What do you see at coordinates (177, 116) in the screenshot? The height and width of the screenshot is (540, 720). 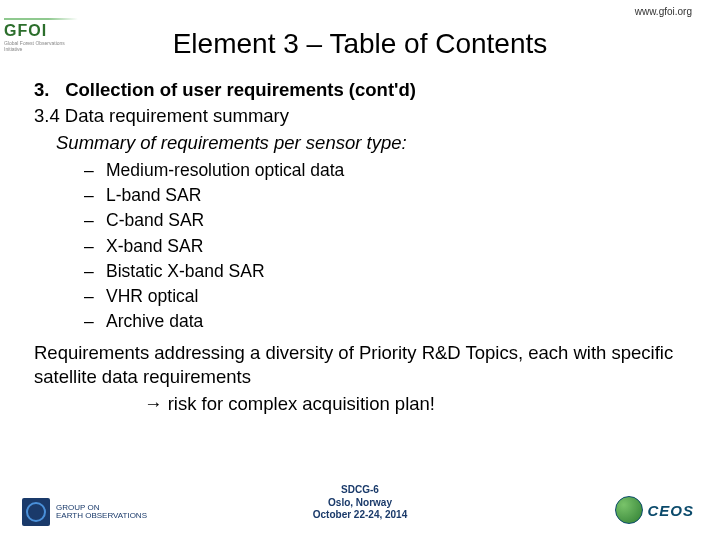 I see `subsection-heading: Data requirement summary` at bounding box center [177, 116].